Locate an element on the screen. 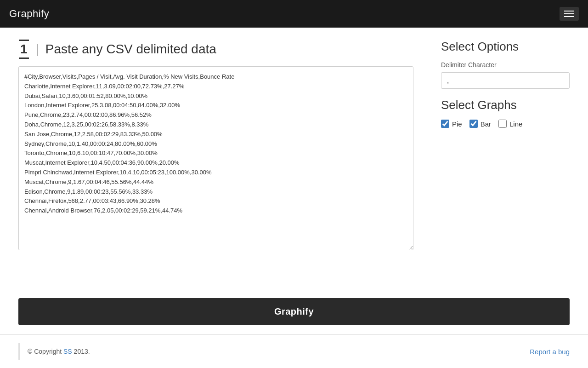 The height and width of the screenshot is (368, 588). pie-option: Pie is located at coordinates (452, 124).